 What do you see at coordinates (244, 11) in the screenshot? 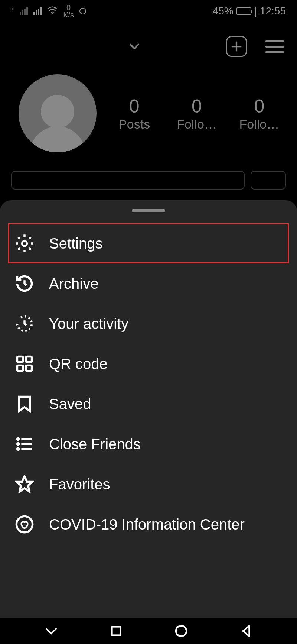
I see `battery-icon` at bounding box center [244, 11].